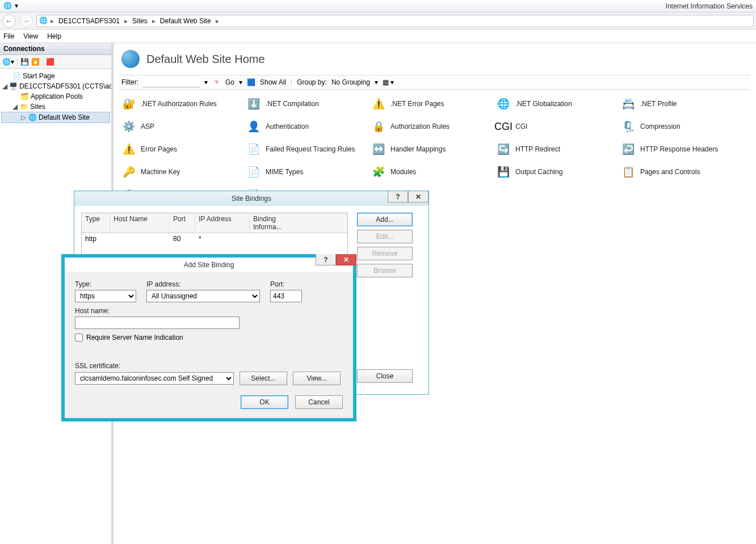 The width and height of the screenshot is (756, 544). What do you see at coordinates (54, 36) in the screenshot?
I see `menu-help: Help` at bounding box center [54, 36].